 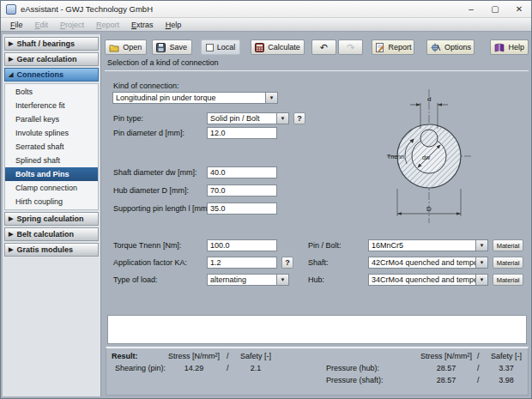 What do you see at coordinates (45, 250) in the screenshot?
I see `sidebar-header-label: Gratis modules` at bounding box center [45, 250].